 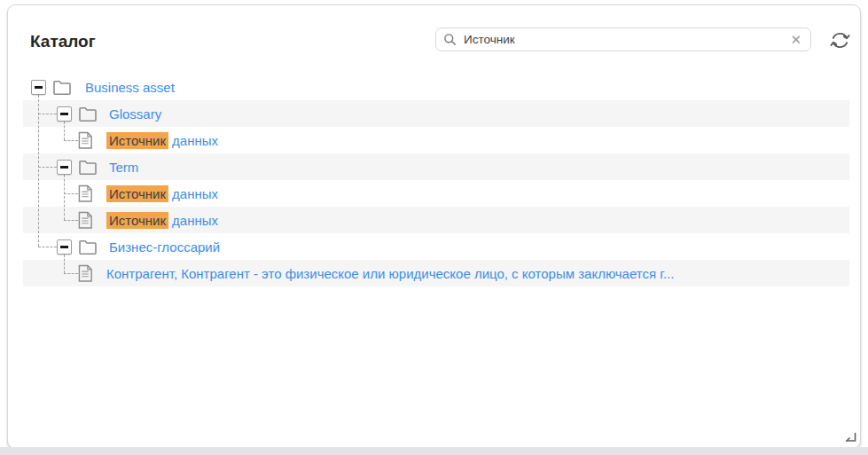 What do you see at coordinates (450, 39) in the screenshot?
I see `search-icon` at bounding box center [450, 39].